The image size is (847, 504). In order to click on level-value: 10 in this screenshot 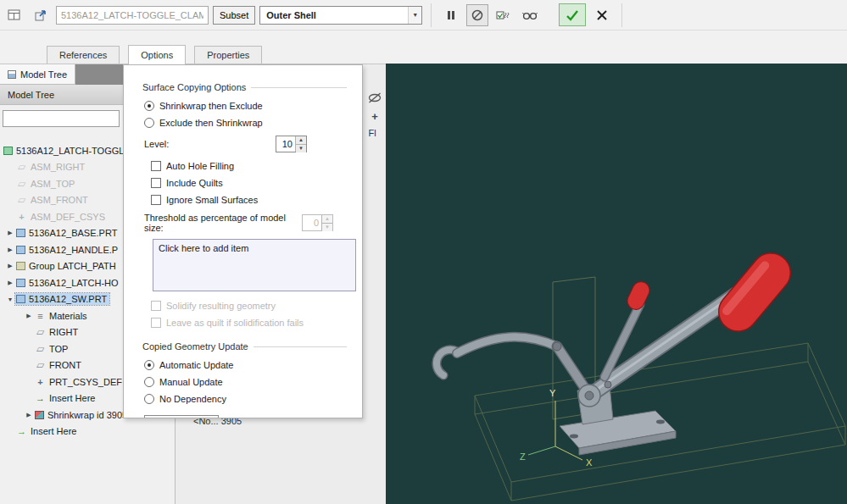, I will do `click(286, 144)`.